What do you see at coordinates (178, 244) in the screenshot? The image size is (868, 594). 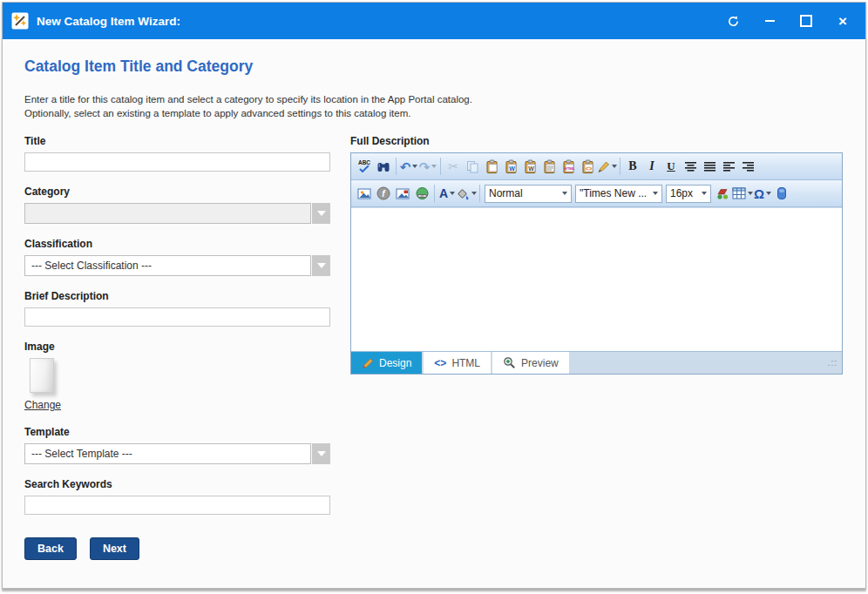 I see `classification-label: Classification` at bounding box center [178, 244].